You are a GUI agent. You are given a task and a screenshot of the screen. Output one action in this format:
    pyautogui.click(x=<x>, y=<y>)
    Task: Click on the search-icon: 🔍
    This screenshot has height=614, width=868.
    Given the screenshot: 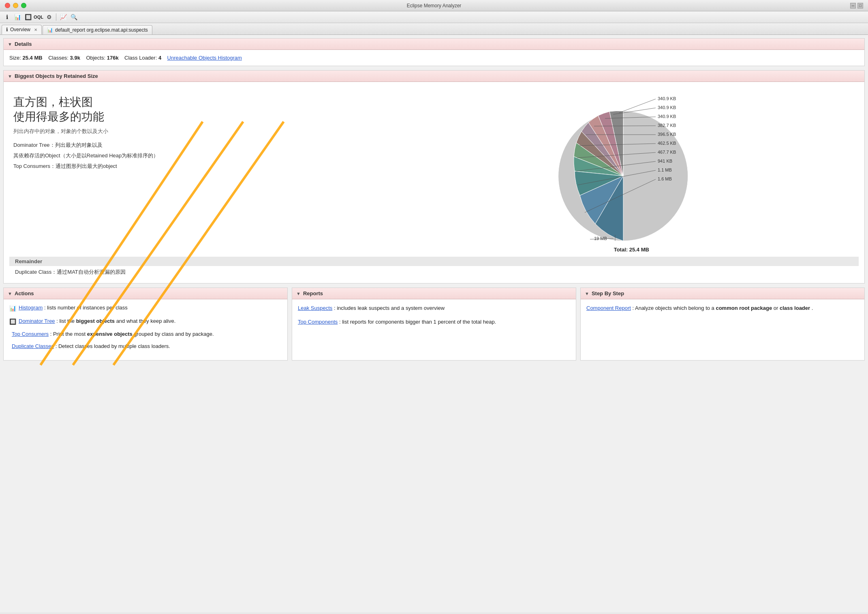 What is the action you would take?
    pyautogui.click(x=74, y=17)
    